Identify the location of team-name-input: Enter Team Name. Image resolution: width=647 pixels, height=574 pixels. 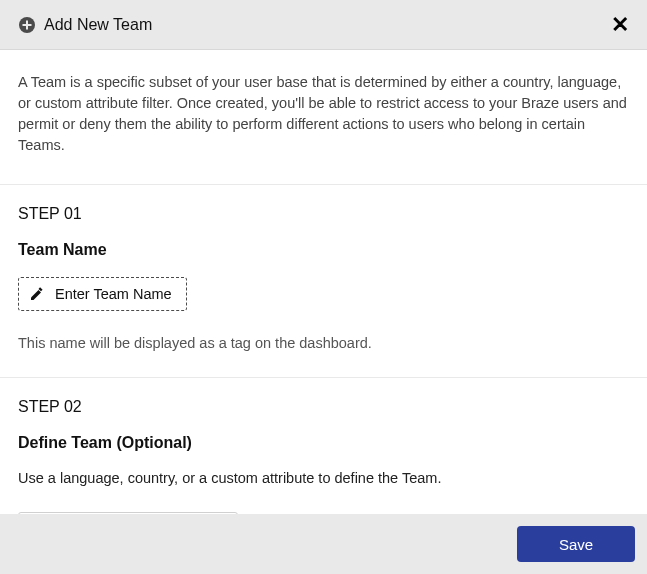
(102, 294).